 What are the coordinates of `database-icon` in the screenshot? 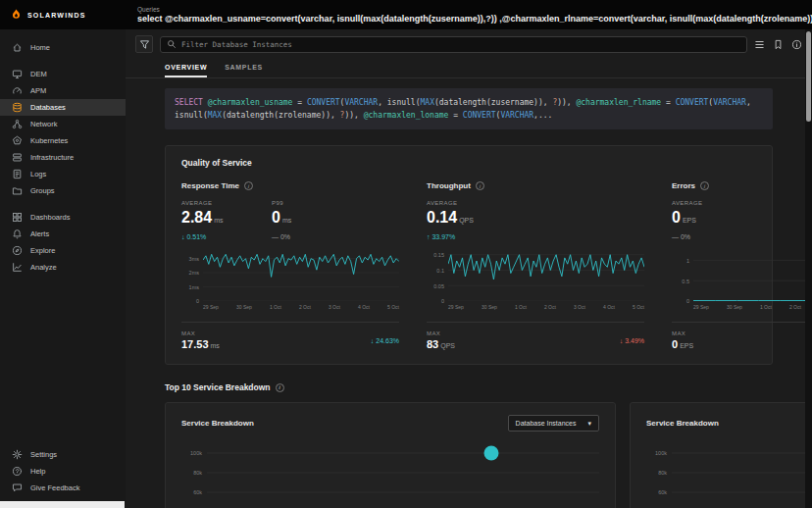 It's located at (18, 108).